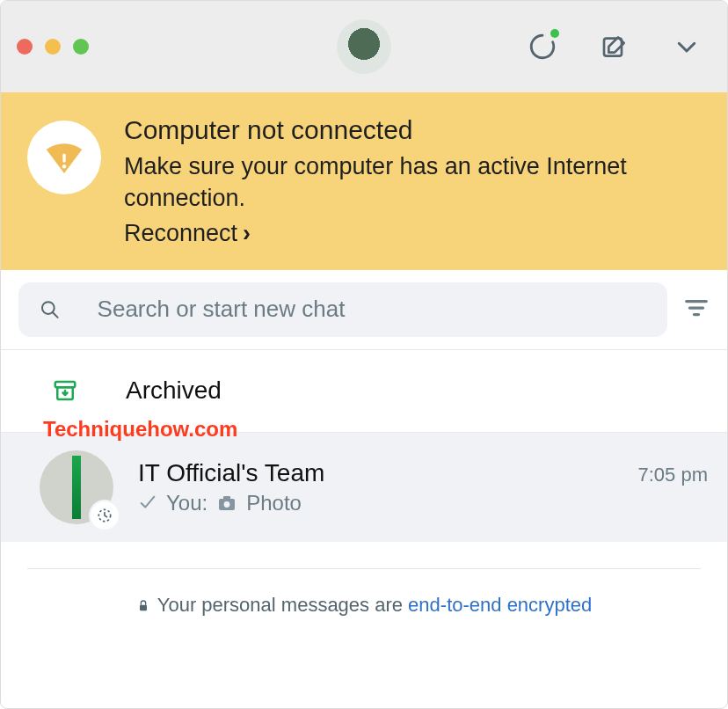 This screenshot has width=728, height=709. Describe the element at coordinates (414, 183) in the screenshot. I see `banner-body: Make sure your computer has an active In…` at that location.